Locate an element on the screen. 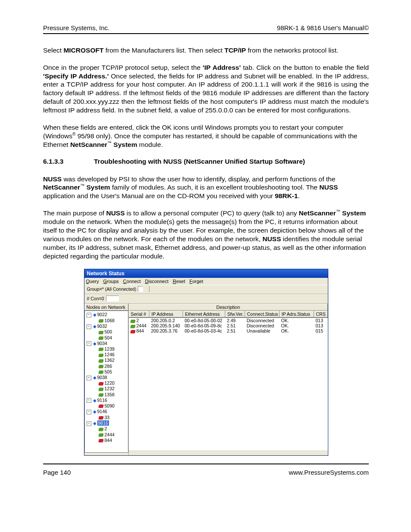 Image resolution: width=411 pixels, height=532 pixels. tree-node-9116: −◆9116 is located at coordinates (106, 401).